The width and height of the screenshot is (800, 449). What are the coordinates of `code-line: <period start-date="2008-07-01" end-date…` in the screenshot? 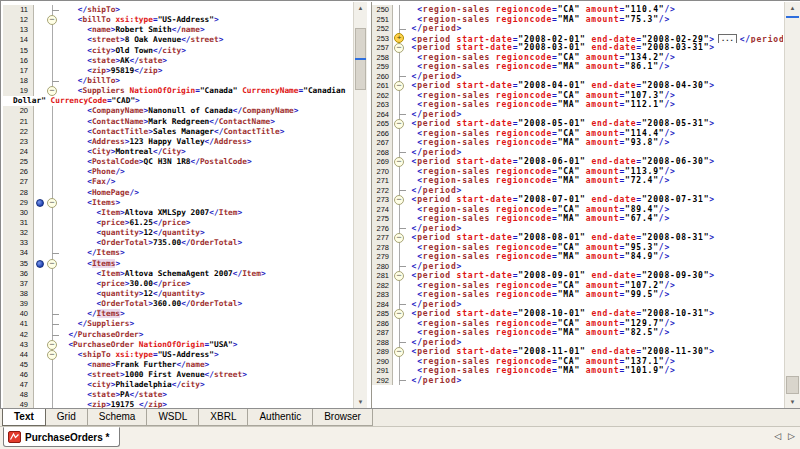 It's located at (594, 200).